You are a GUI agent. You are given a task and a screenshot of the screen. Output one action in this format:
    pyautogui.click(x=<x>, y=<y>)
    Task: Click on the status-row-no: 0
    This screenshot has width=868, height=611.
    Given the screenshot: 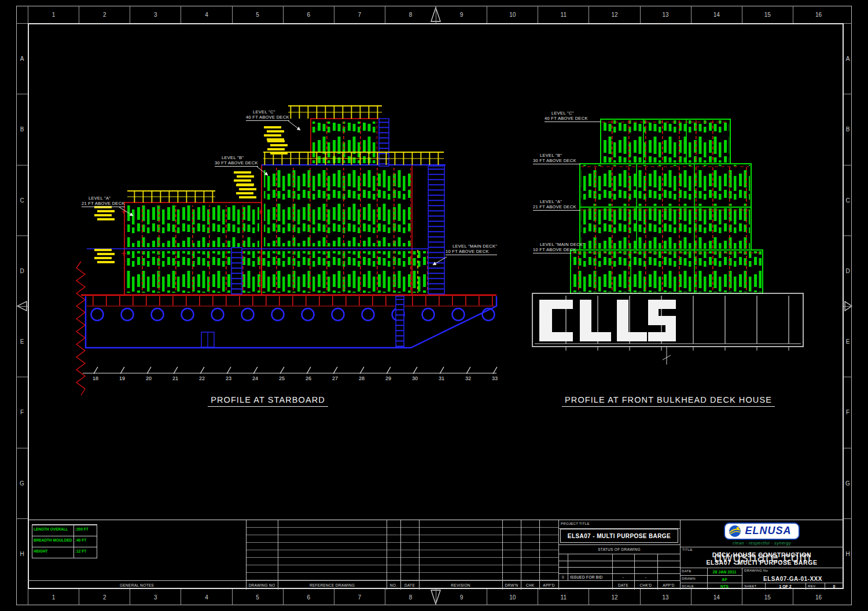 What is the action you would take?
    pyautogui.click(x=563, y=577)
    